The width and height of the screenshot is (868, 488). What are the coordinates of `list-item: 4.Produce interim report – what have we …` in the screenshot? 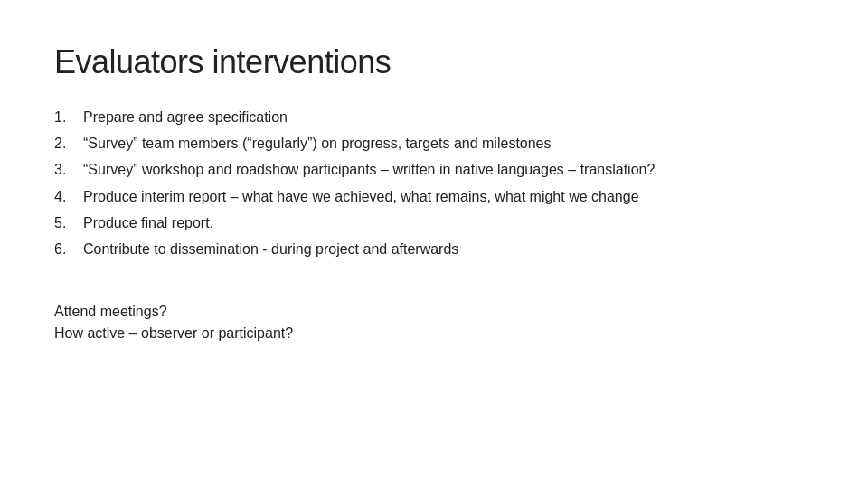 It's located at (434, 197).